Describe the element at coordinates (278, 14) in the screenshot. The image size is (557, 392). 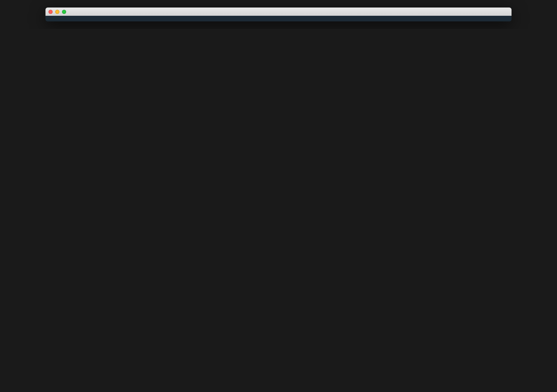
I see `terminal-window` at that location.